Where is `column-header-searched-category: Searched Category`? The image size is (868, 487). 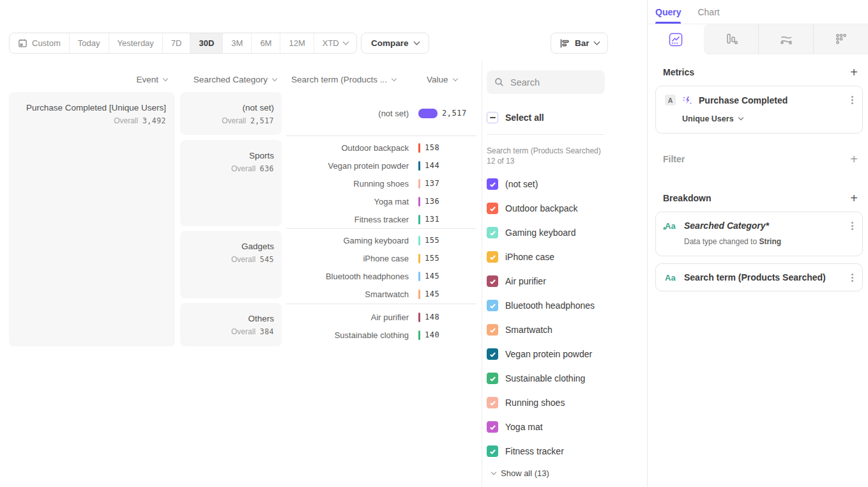
column-header-searched-category: Searched Category is located at coordinates (229, 79).